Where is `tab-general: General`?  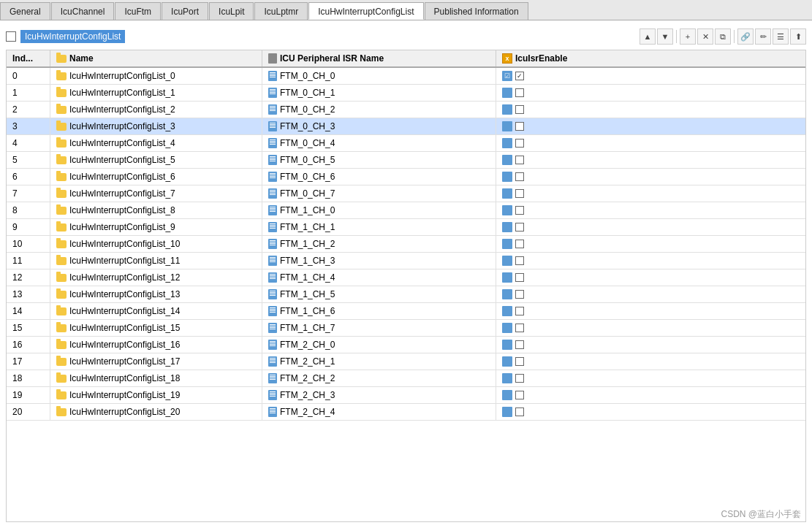 tab-general: General is located at coordinates (25, 11).